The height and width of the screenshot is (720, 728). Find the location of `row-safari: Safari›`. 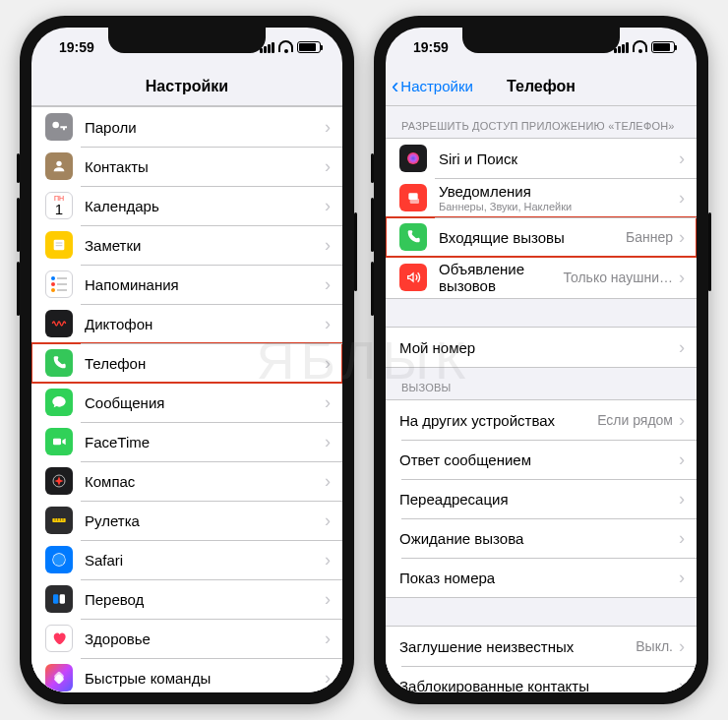

row-safari: Safari› is located at coordinates (187, 560).